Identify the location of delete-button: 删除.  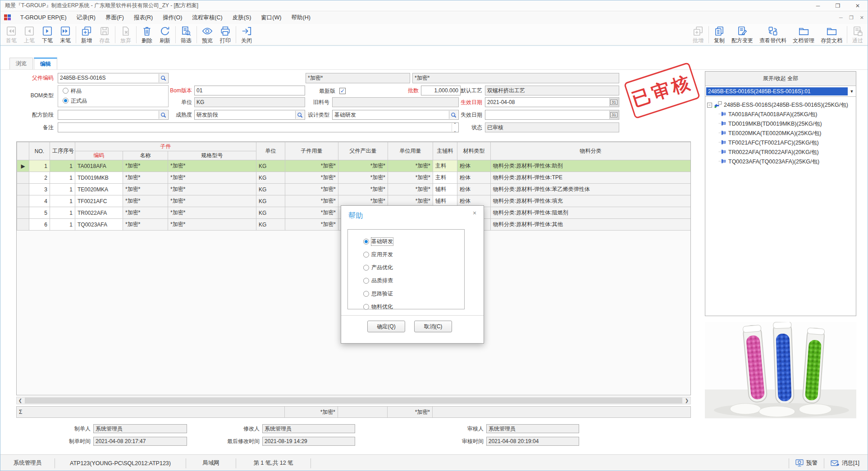
(147, 35).